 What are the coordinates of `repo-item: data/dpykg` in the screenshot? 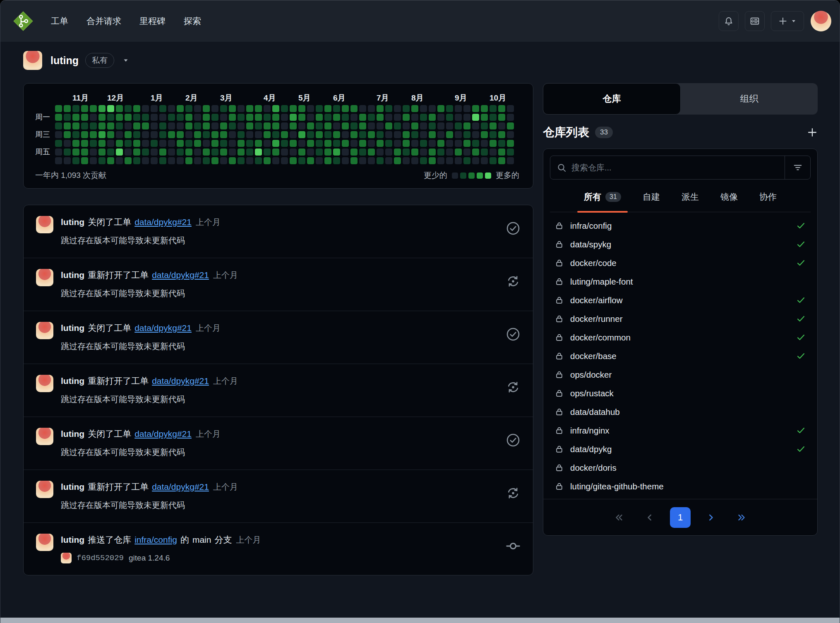 It's located at (680, 449).